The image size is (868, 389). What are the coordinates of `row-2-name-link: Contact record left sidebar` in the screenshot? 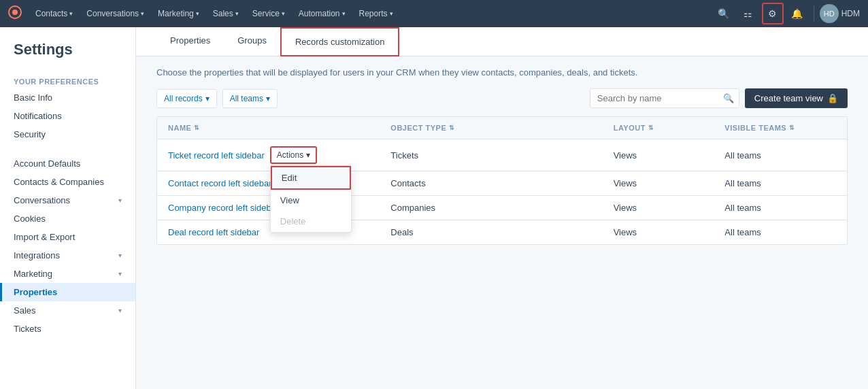 It's located at (220, 184).